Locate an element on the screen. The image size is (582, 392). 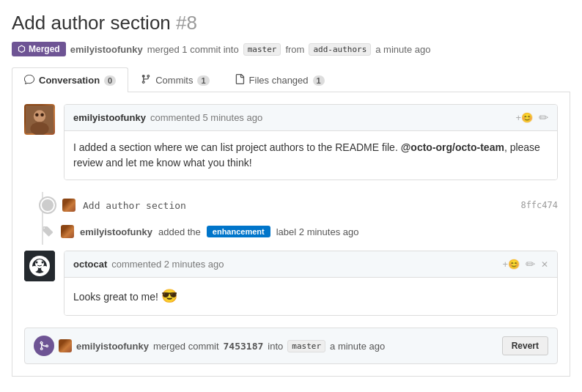
files-icon is located at coordinates (240, 81).